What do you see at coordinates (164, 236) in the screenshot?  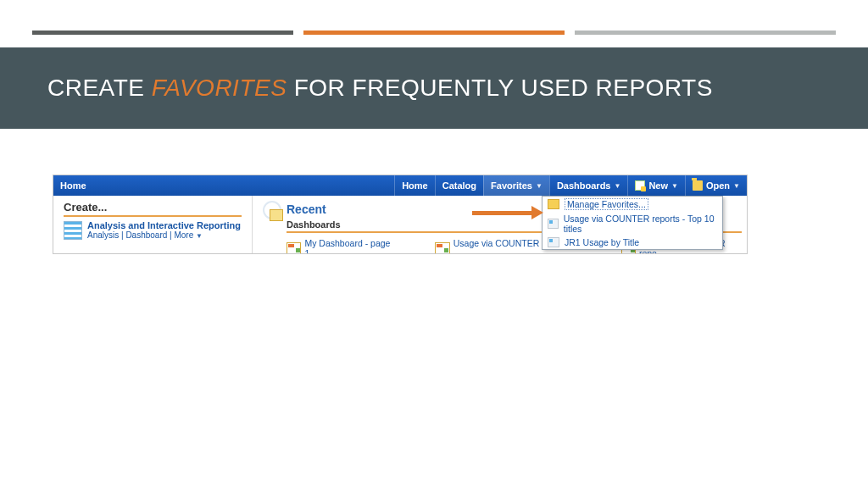 I see `create-item-sub: Analysis | Dashboard | More ▼` at bounding box center [164, 236].